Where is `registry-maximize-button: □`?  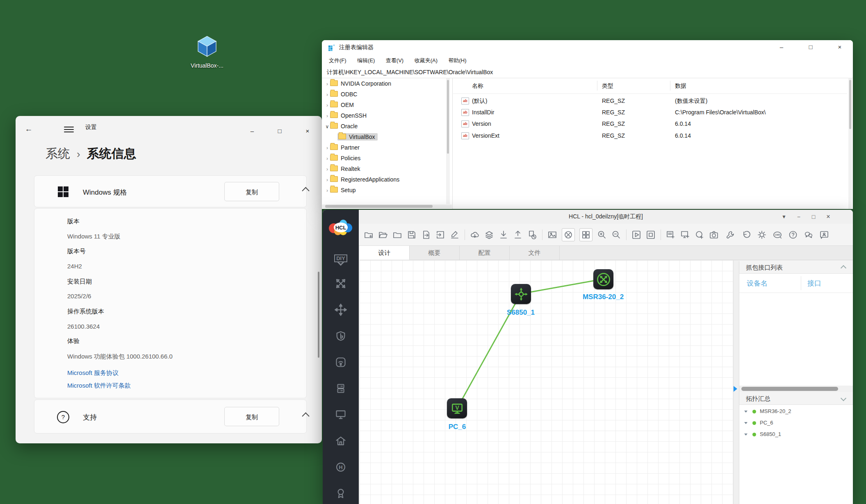 registry-maximize-button: □ is located at coordinates (811, 47).